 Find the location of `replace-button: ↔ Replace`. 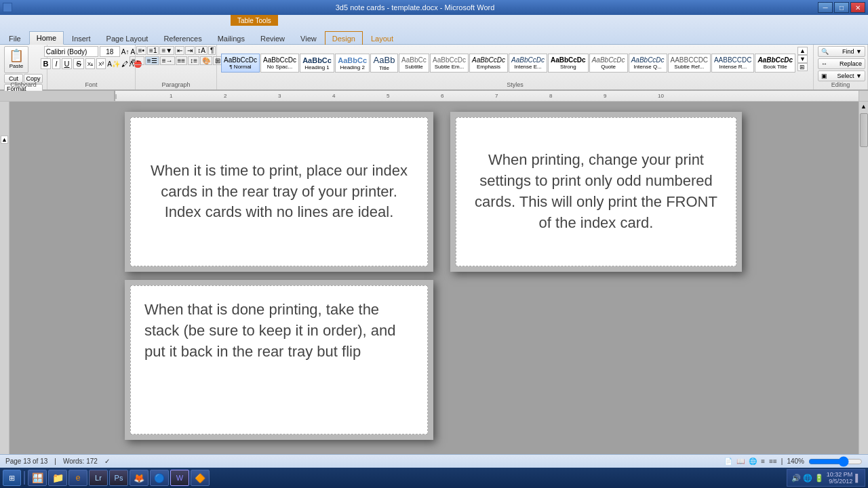

replace-button: ↔ Replace is located at coordinates (842, 64).